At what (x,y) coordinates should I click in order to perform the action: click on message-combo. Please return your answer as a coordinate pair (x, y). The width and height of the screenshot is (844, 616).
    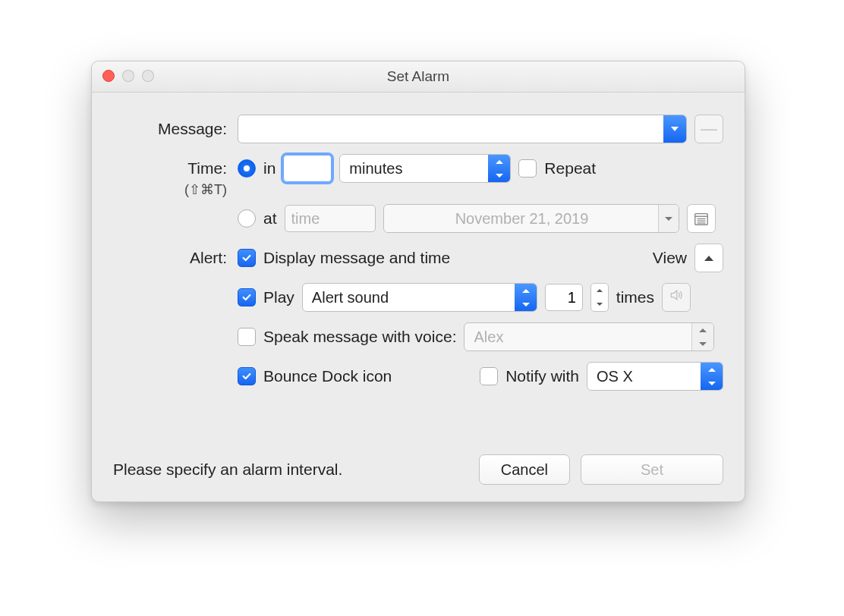
    Looking at the image, I should click on (462, 129).